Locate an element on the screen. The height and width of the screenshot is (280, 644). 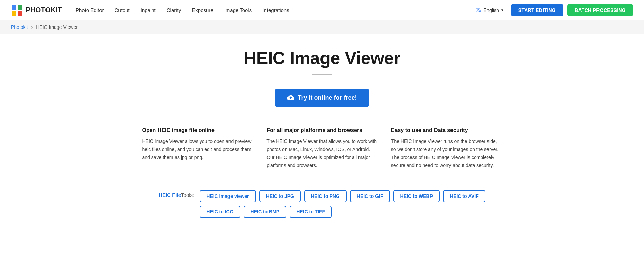
try-online-button: Try it online for free! is located at coordinates (322, 98).